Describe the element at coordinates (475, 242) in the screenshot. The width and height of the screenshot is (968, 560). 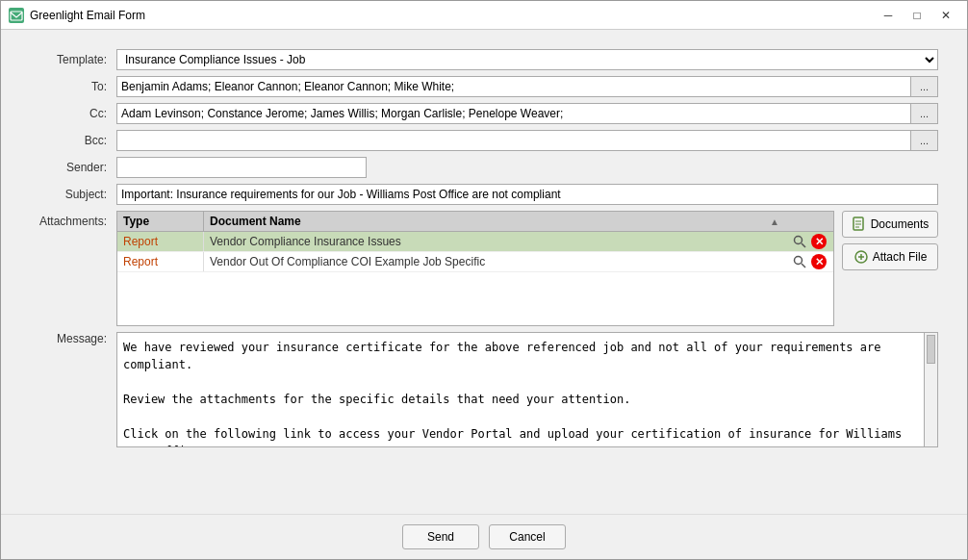
I see `attachment-row: Report Vendor Compliance Insurance Issue…` at that location.